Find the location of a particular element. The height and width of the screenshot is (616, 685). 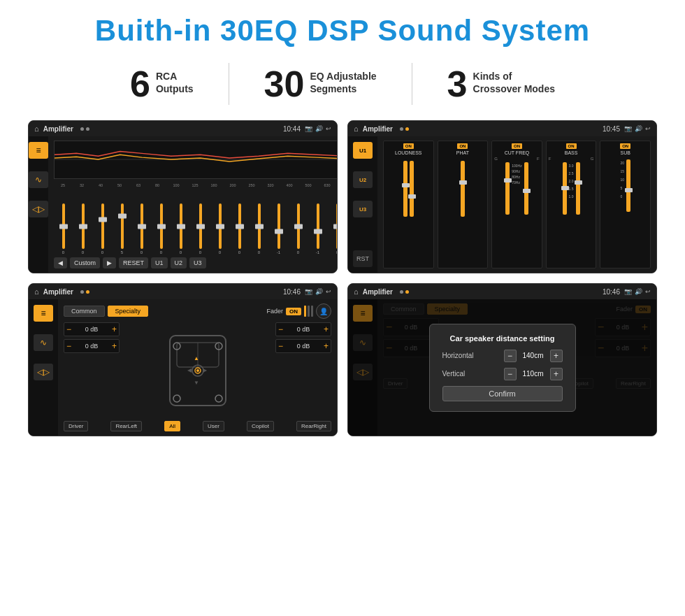

dialog-vertical-minus: − is located at coordinates (510, 374).